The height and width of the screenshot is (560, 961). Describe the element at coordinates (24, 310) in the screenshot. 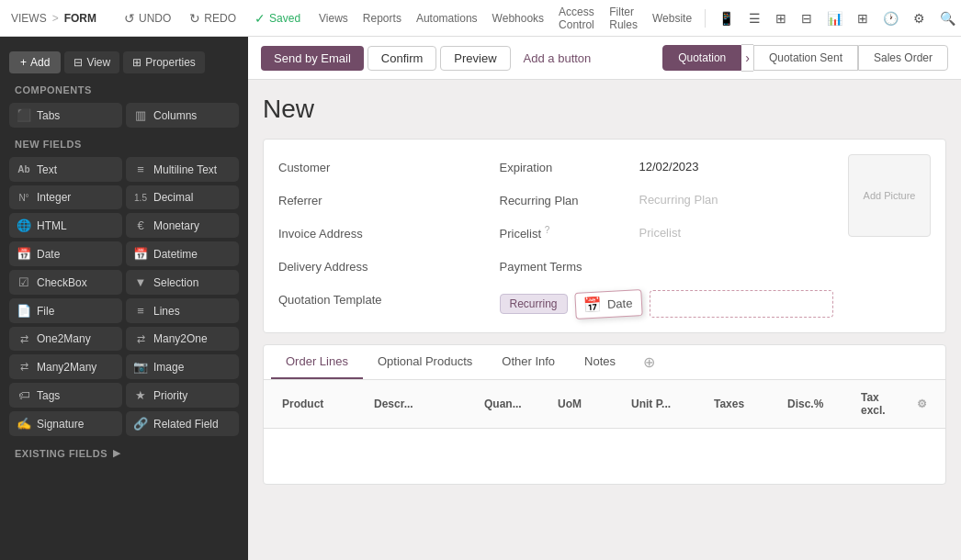

I see `file-icon: 📄` at that location.